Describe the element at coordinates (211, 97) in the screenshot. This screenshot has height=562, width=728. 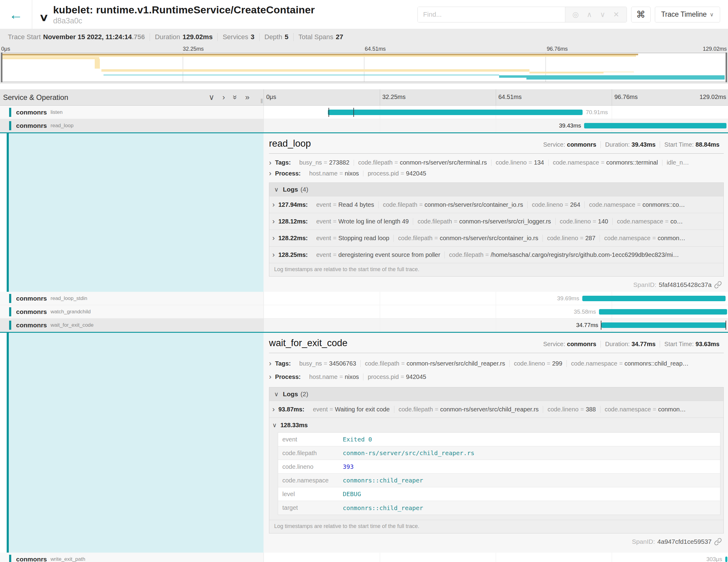
I see `collapse-one-icon: ∨` at that location.